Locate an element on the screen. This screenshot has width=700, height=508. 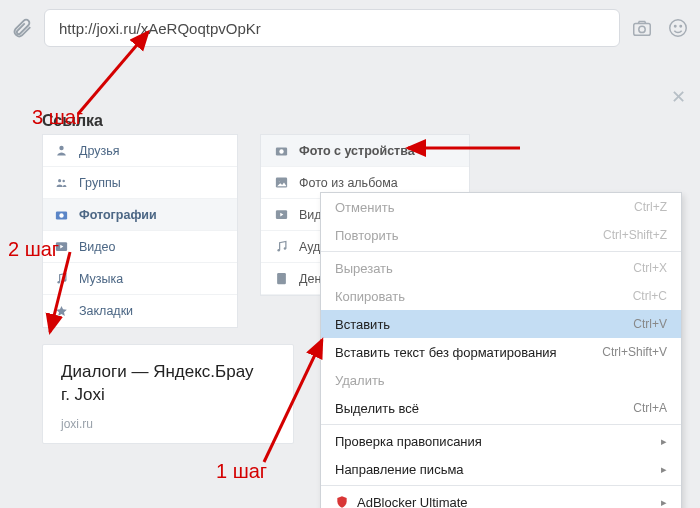
attachment-option: Фото с устройства is located at coordinates (365, 151).